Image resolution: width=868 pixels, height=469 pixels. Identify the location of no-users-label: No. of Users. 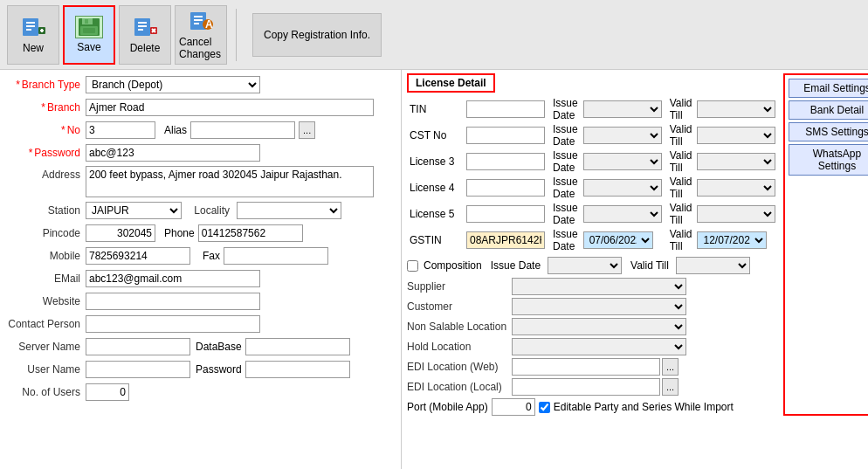
(46, 392).